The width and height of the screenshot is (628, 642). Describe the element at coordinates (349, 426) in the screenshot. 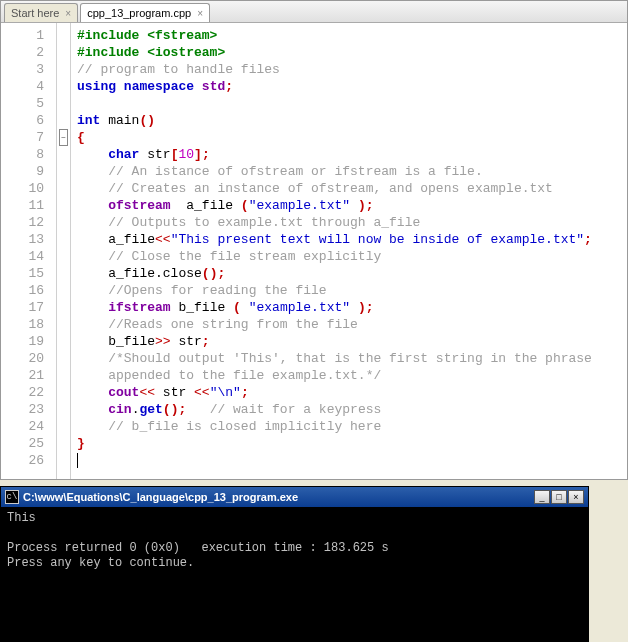

I see `code-line: // b_file is closed implicitly here` at that location.